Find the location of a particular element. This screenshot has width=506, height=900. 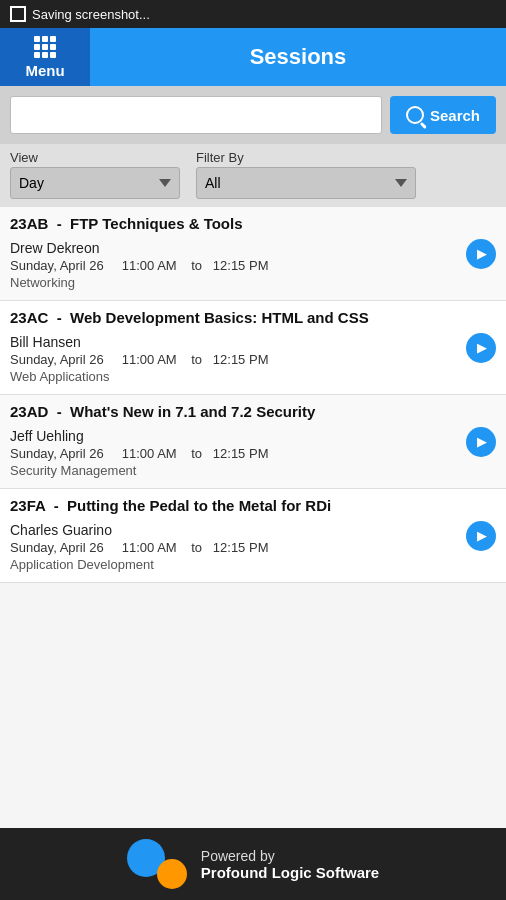

session-item: 23AB - FTP Techniques & Tools Drew Dekre… is located at coordinates (253, 254).